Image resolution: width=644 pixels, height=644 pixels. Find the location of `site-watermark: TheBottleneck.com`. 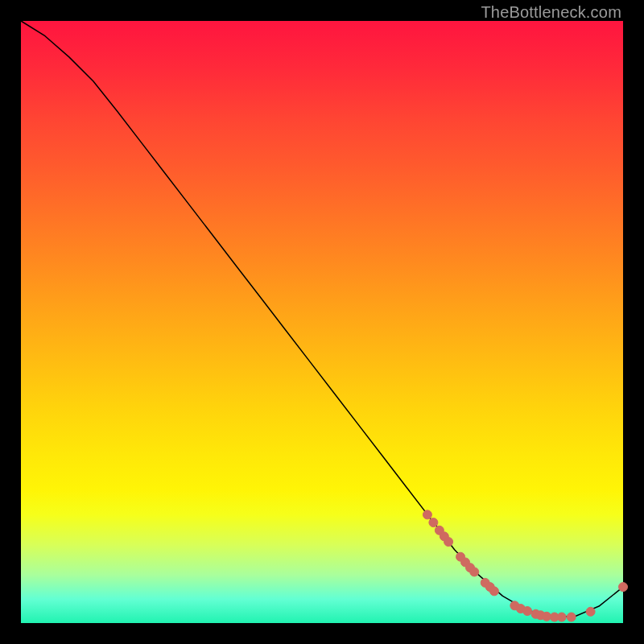

site-watermark: TheBottleneck.com is located at coordinates (551, 13).